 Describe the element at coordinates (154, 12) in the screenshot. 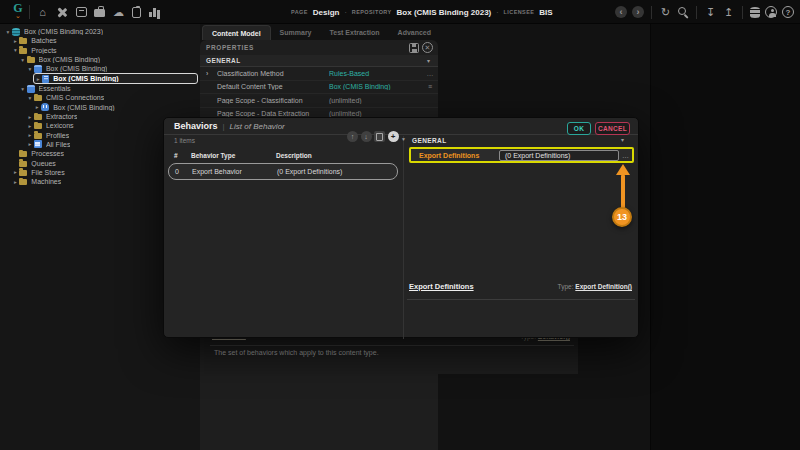

I see `stats-icon` at that location.